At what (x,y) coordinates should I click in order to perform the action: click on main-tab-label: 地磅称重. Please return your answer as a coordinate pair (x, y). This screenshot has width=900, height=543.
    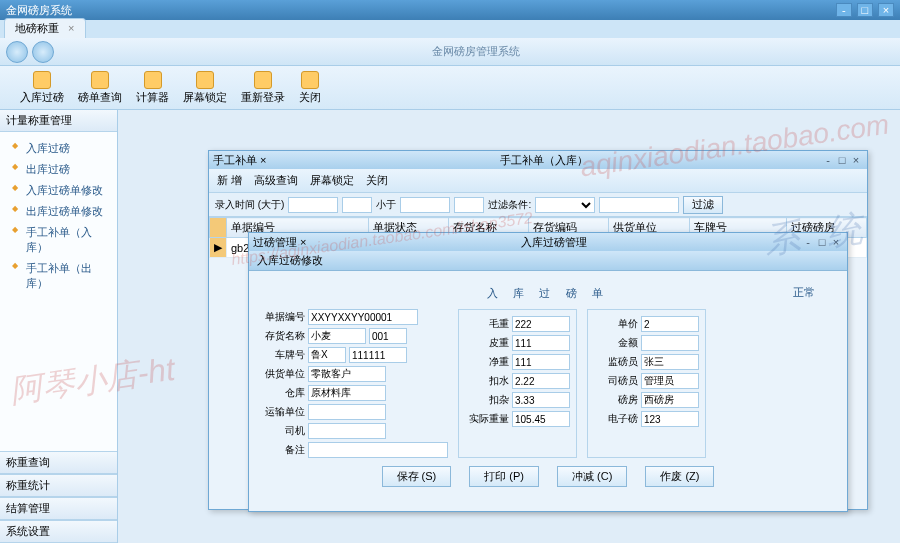
    Looking at the image, I should click on (37, 28).